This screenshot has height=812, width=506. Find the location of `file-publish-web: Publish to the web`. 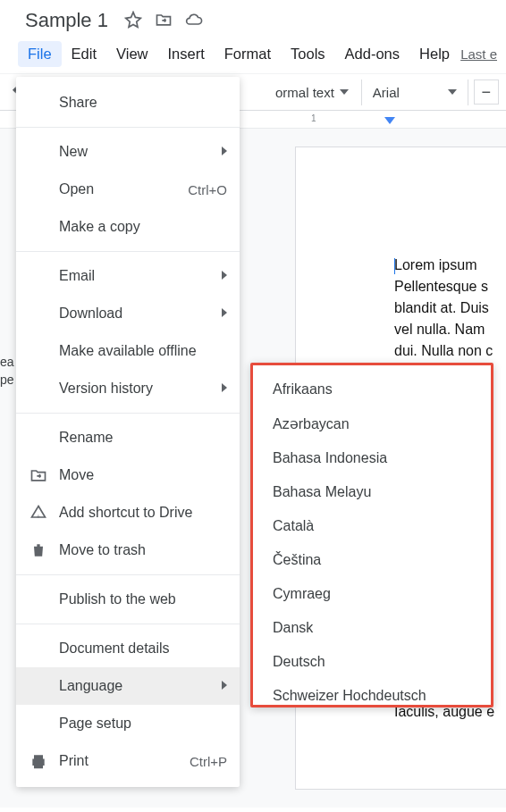

file-publish-web: Publish to the web is located at coordinates (128, 599).